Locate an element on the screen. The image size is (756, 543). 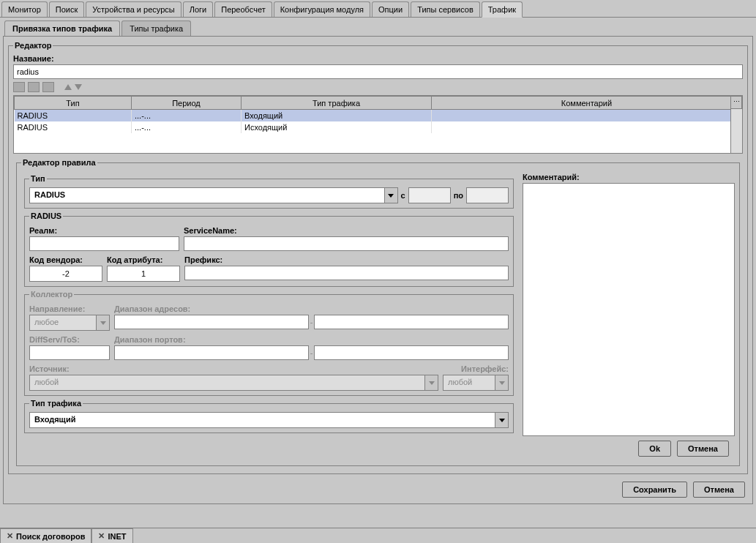
bottom-tab-inet: ✕ INET is located at coordinates (112, 536).